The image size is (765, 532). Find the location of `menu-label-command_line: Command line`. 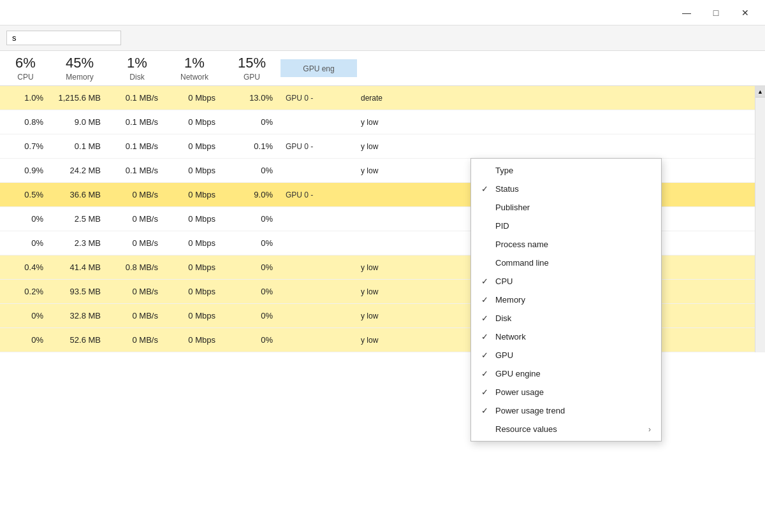

menu-label-command_line: Command line is located at coordinates (573, 262).